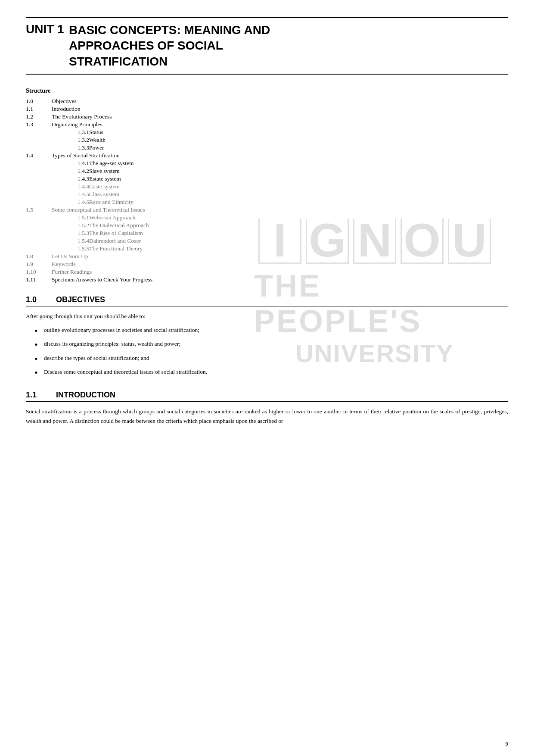 The image size is (534, 756). Describe the element at coordinates (267, 256) in the screenshot. I see `toc-item-1.8: 1.8 Let Us Sum Up` at that location.